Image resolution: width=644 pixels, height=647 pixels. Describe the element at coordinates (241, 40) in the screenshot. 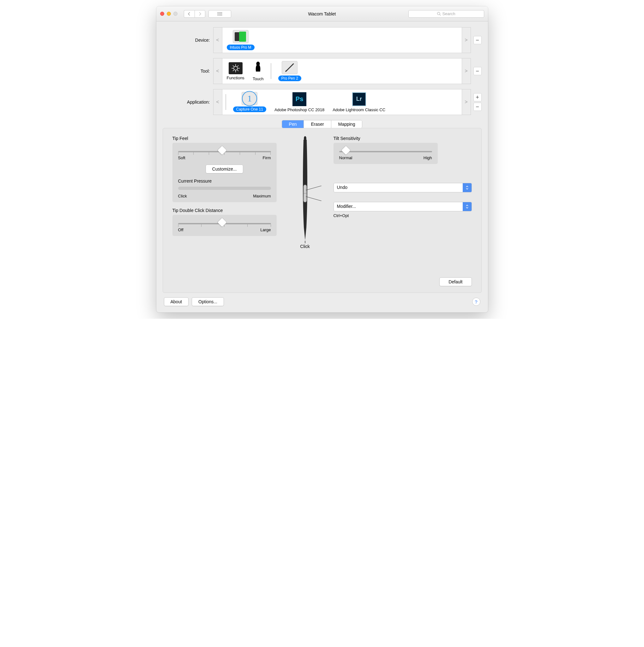

I see `device-item: Intuos Pro M` at that location.